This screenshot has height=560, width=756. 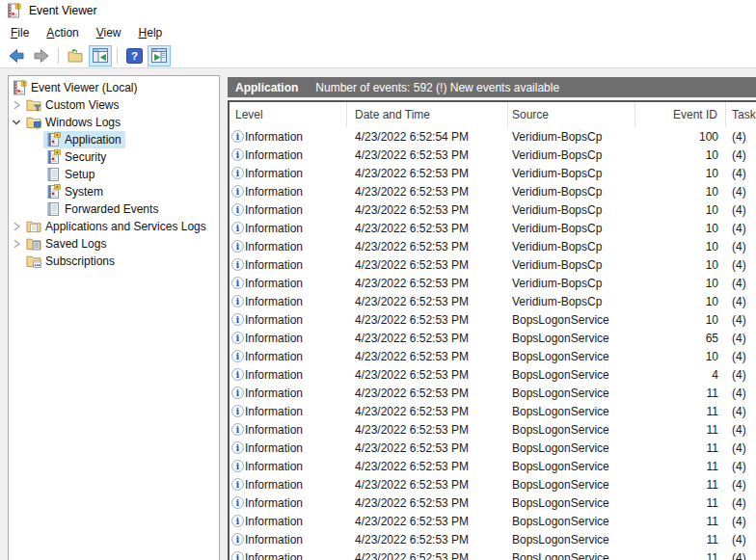 What do you see at coordinates (114, 227) in the screenshot?
I see `tree-item-applications-and-services-logs: Applications and Services Logs` at bounding box center [114, 227].